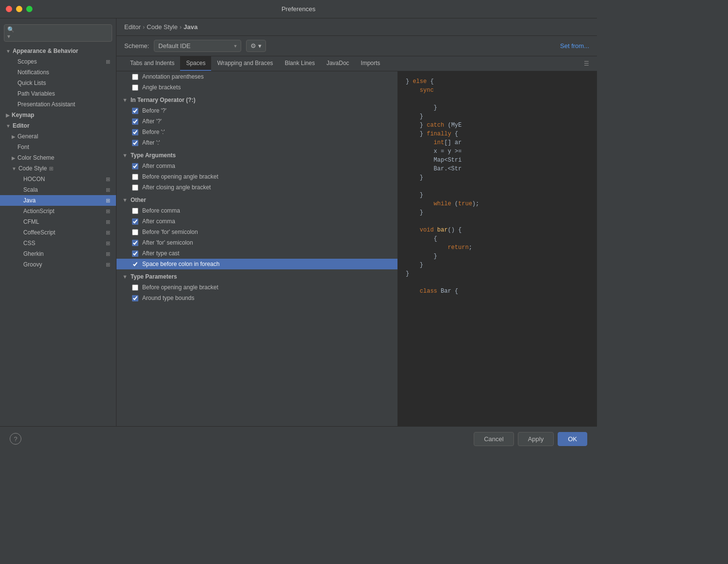 This screenshot has height=564, width=728. Describe the element at coordinates (135, 221) in the screenshot. I see `checkbox-after-comma-other-input` at that location.